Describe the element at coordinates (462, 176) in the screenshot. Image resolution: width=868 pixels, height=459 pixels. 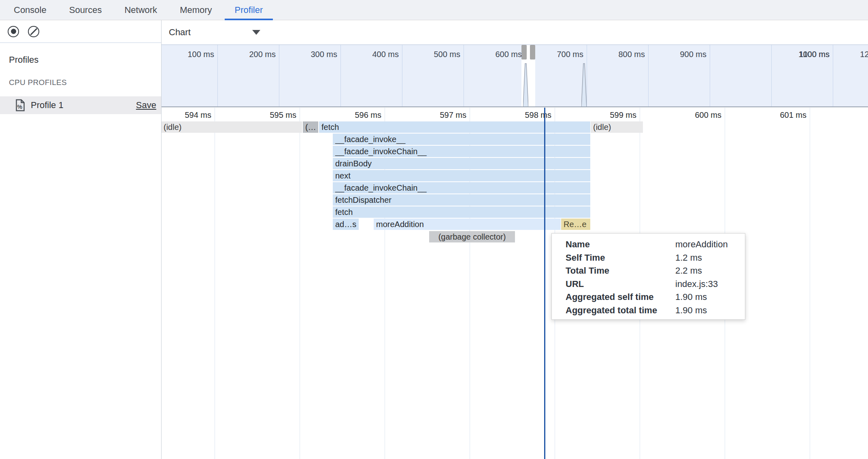
I see `flame-bar: next` at that location.